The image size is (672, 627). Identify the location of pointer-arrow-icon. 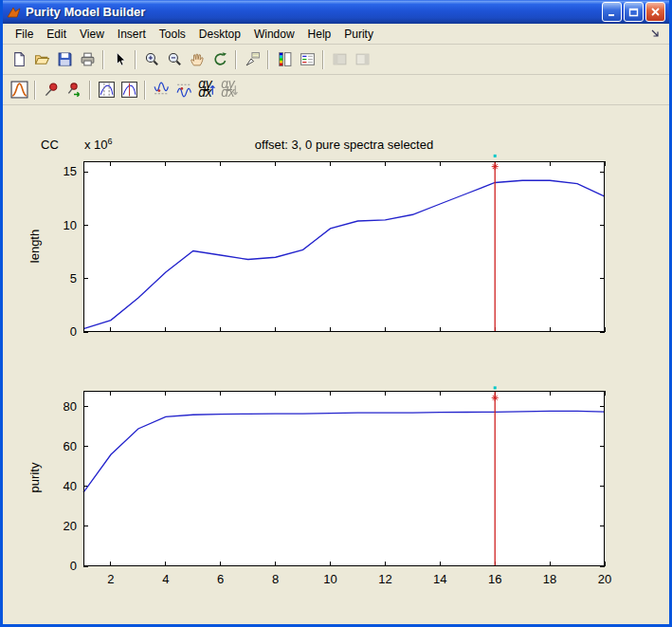
(119, 59).